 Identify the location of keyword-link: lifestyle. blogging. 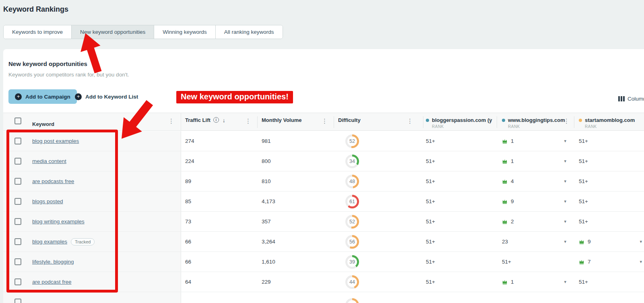
(53, 262).